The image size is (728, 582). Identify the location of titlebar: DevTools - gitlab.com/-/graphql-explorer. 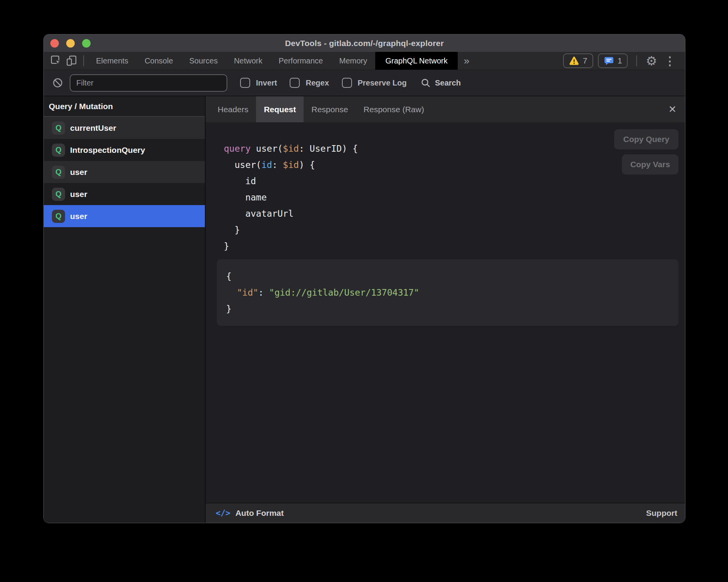
(364, 43).